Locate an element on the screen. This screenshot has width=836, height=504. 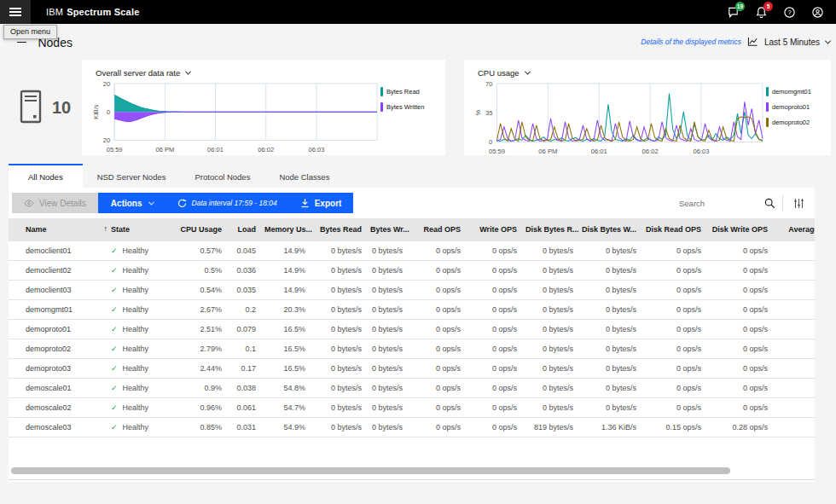
download-icon is located at coordinates (305, 203).